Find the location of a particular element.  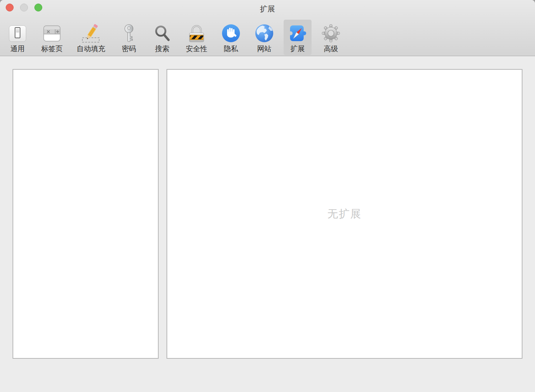

general-icon is located at coordinates (18, 33).